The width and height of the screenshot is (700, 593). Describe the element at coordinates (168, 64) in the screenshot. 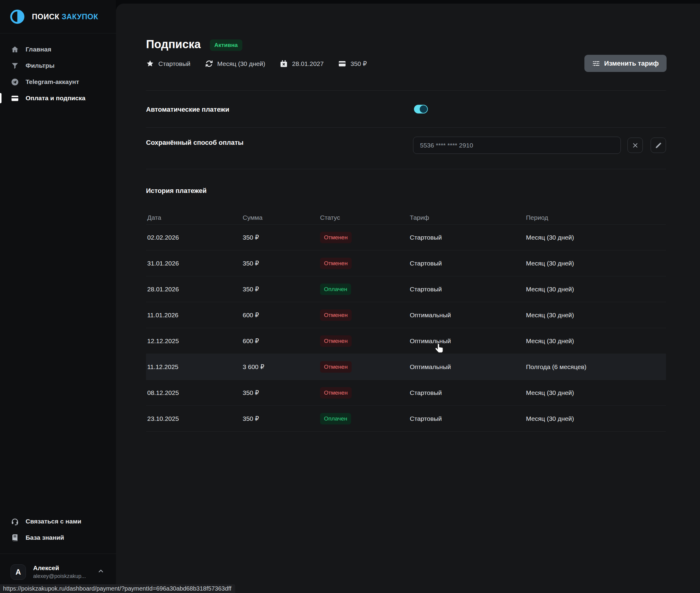

I see `subscription-meta-item: Стартовый` at that location.